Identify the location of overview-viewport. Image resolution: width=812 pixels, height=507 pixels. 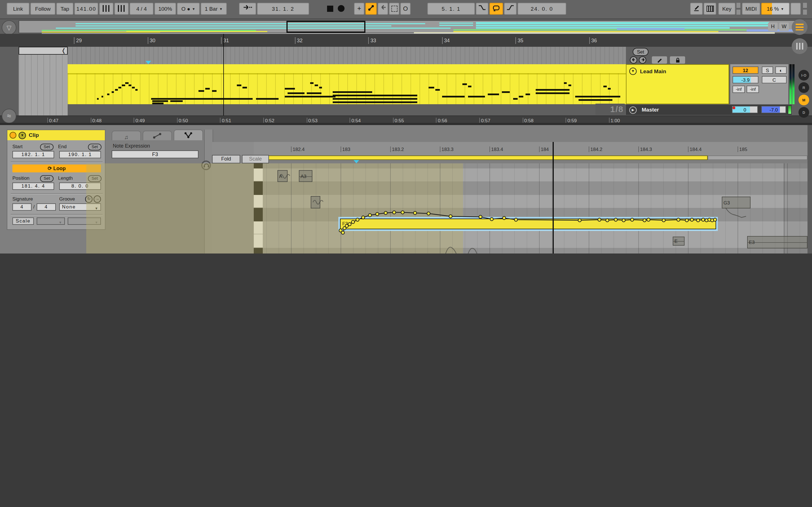
(326, 27).